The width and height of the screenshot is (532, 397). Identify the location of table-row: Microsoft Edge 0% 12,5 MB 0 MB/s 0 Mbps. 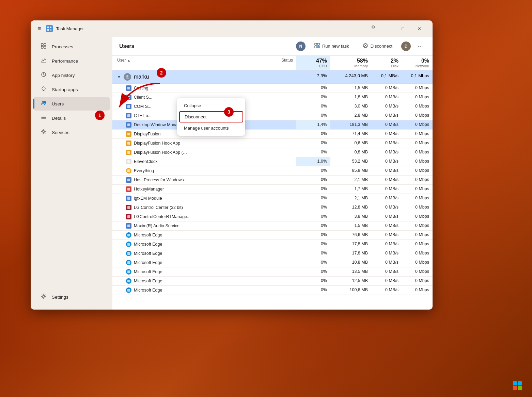
(272, 281).